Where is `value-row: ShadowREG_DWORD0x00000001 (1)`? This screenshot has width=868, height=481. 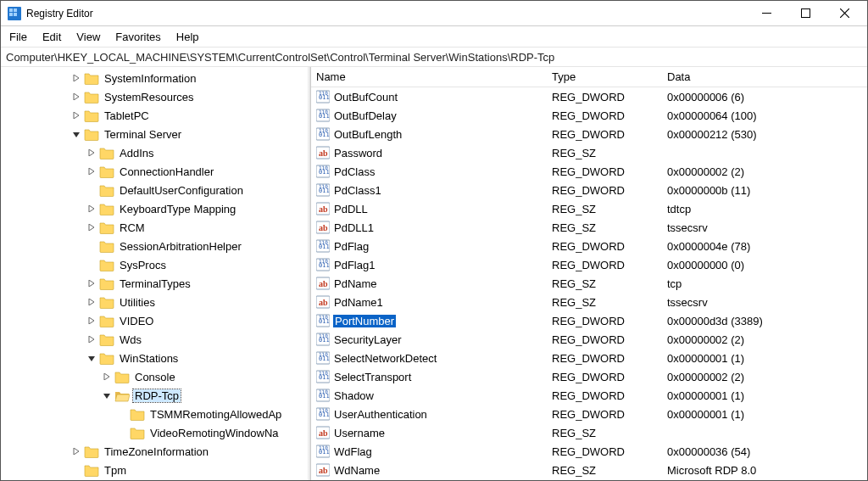
value-row: ShadowREG_DWORD0x00000001 (1) is located at coordinates (589, 395).